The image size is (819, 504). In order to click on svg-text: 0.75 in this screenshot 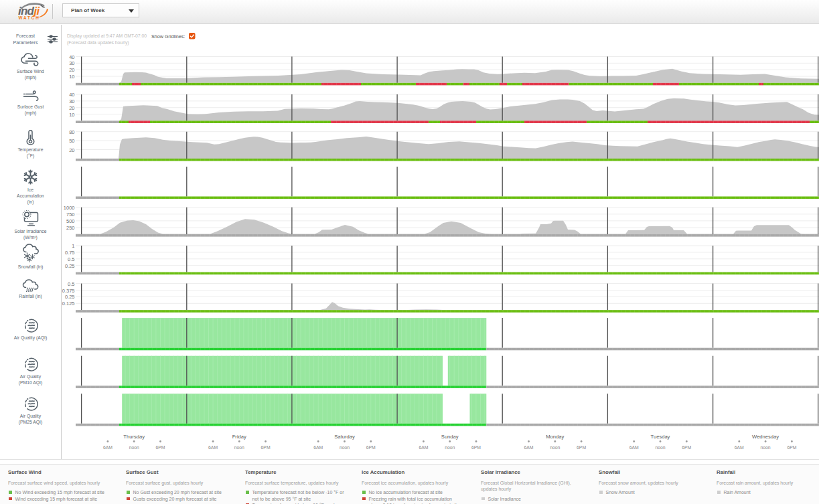, I will do `click(70, 253)`.